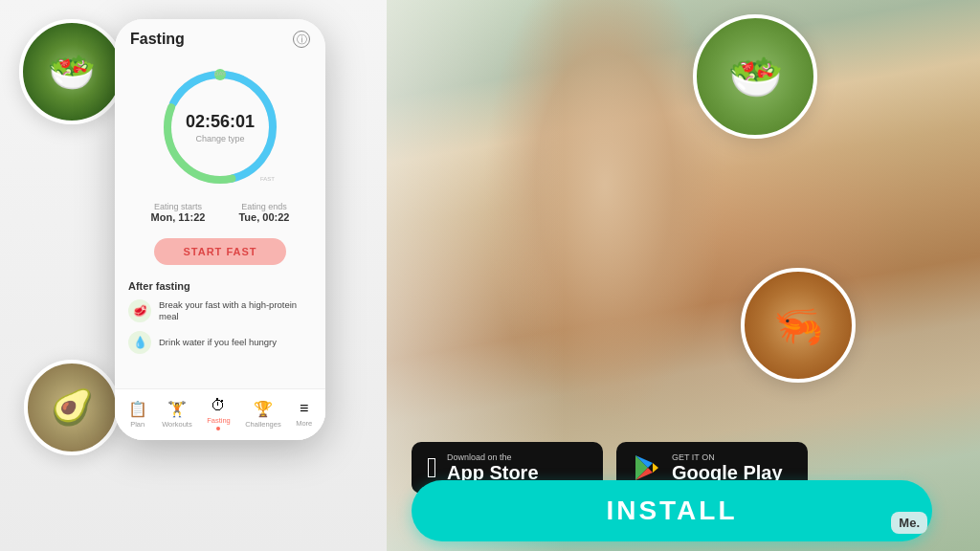 This screenshot has height=551, width=980. I want to click on more-icon: ≡, so click(304, 408).